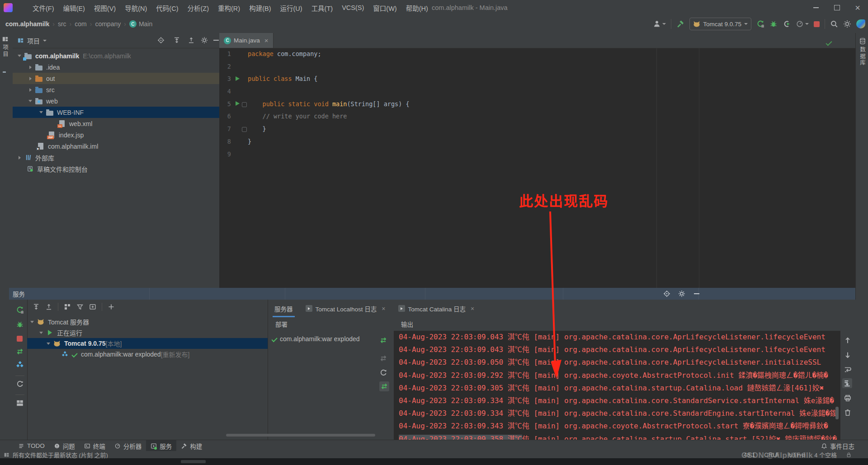  What do you see at coordinates (238, 79) in the screenshot?
I see `run-class-gutter-icon` at bounding box center [238, 79].